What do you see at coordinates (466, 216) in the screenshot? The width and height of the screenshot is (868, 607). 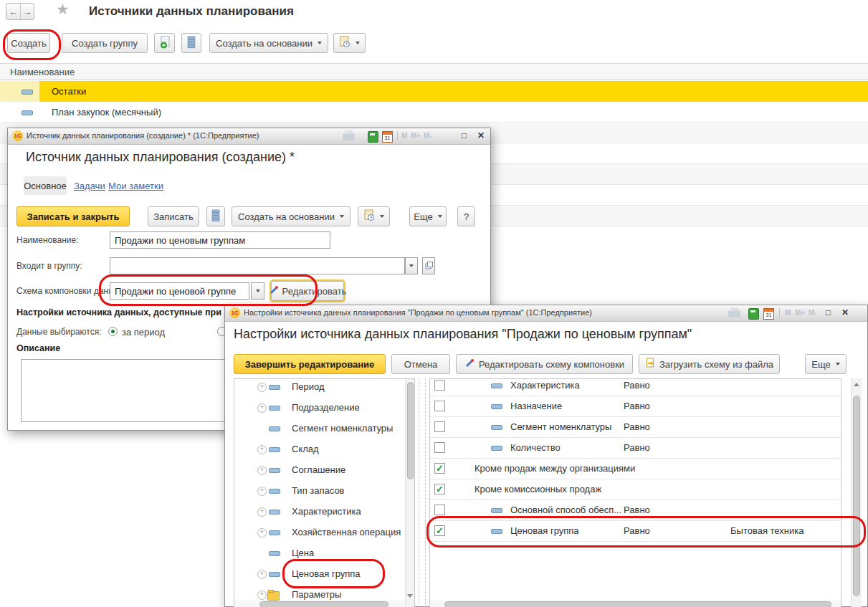 I see `help-button: ?` at bounding box center [466, 216].